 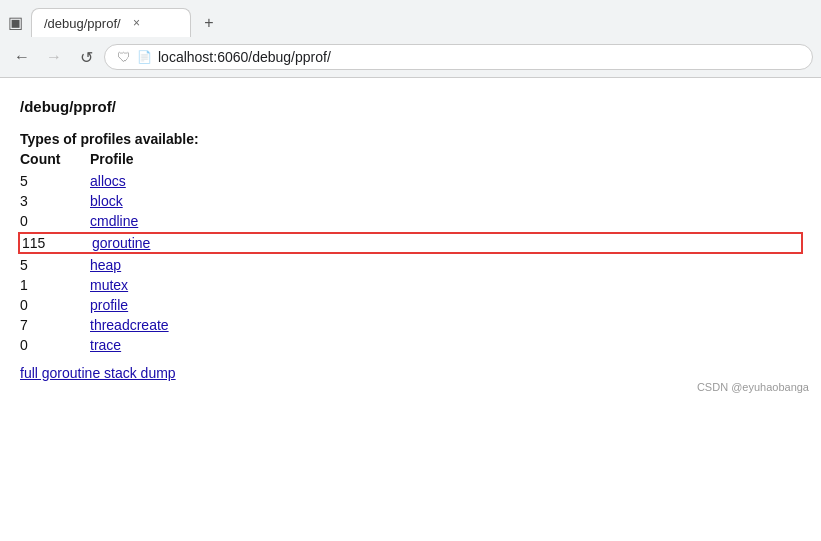 I want to click on profile-link: mutex, so click(x=109, y=285).